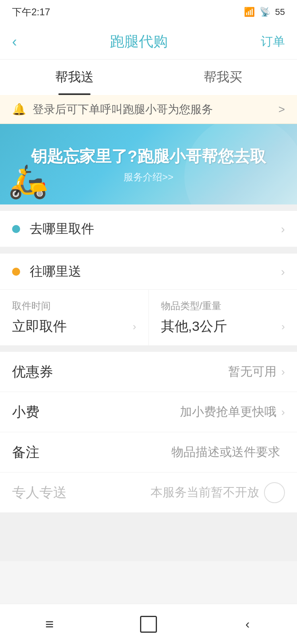 The width and height of the screenshot is (297, 644). I want to click on note-row: 备注 物品描述或送件要求, so click(148, 452).